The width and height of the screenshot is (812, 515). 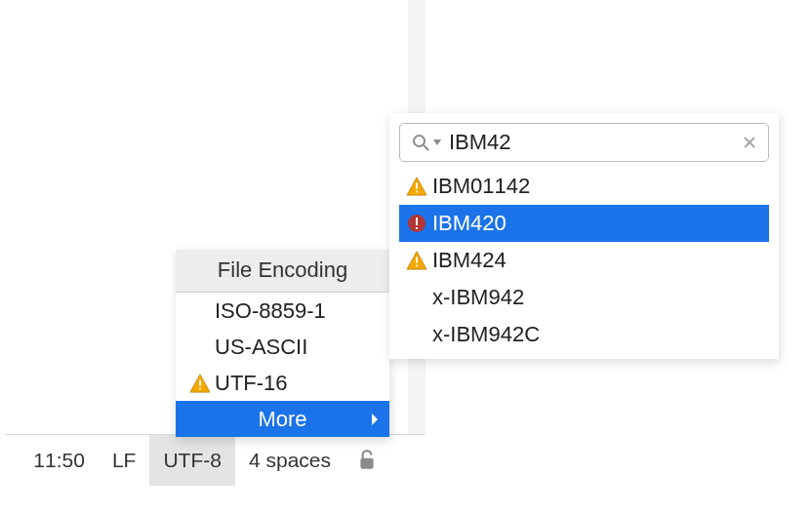 I want to click on encoding-item-utf16: UTF-16, so click(x=283, y=382).